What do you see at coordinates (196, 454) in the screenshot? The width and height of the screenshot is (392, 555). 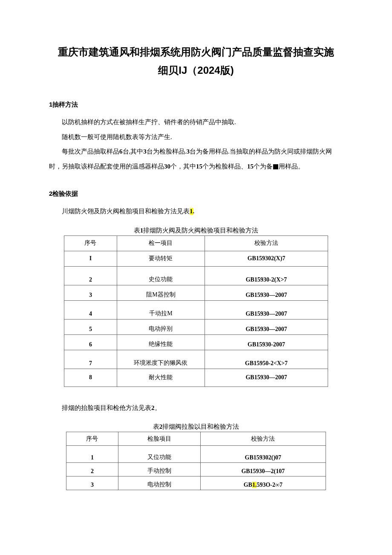 I see `table-row: 1 又位功能 GB159302()07` at bounding box center [196, 454].